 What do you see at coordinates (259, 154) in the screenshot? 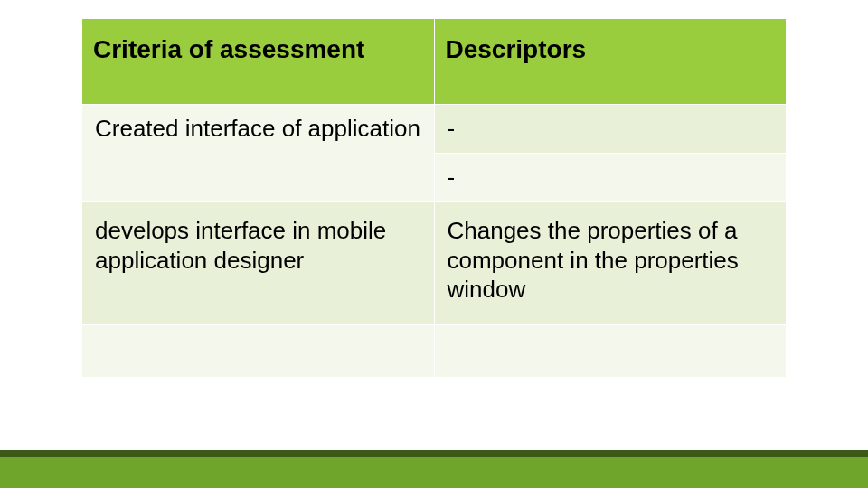
I see `criteria-cell: Created interface of application` at bounding box center [259, 154].